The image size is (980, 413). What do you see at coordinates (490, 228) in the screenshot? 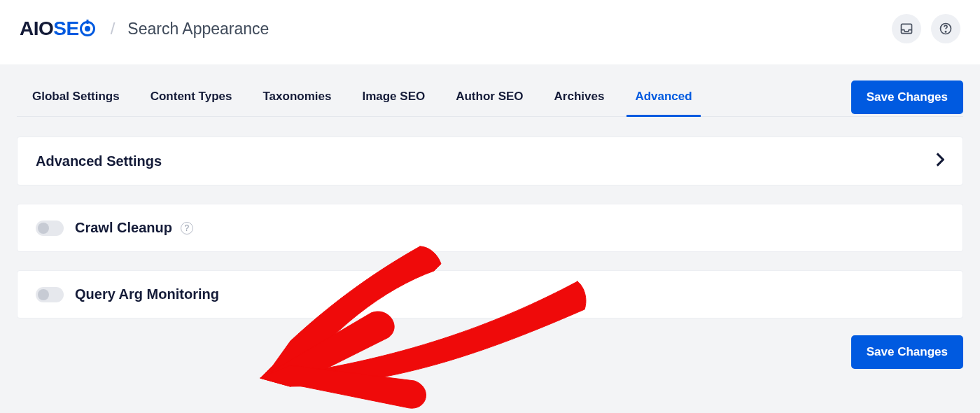
I see `crawl-cleanup-panel: Crawl Cleanup ?` at bounding box center [490, 228].